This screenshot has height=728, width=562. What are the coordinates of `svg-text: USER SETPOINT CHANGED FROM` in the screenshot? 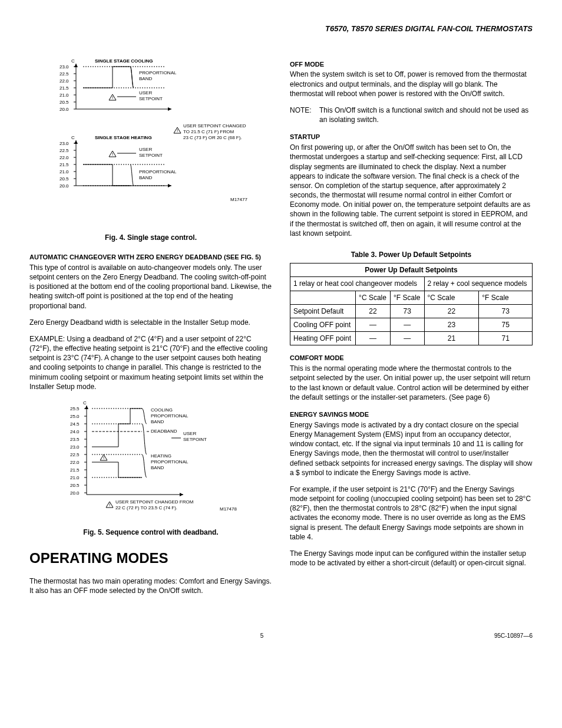 It's located at (154, 502).